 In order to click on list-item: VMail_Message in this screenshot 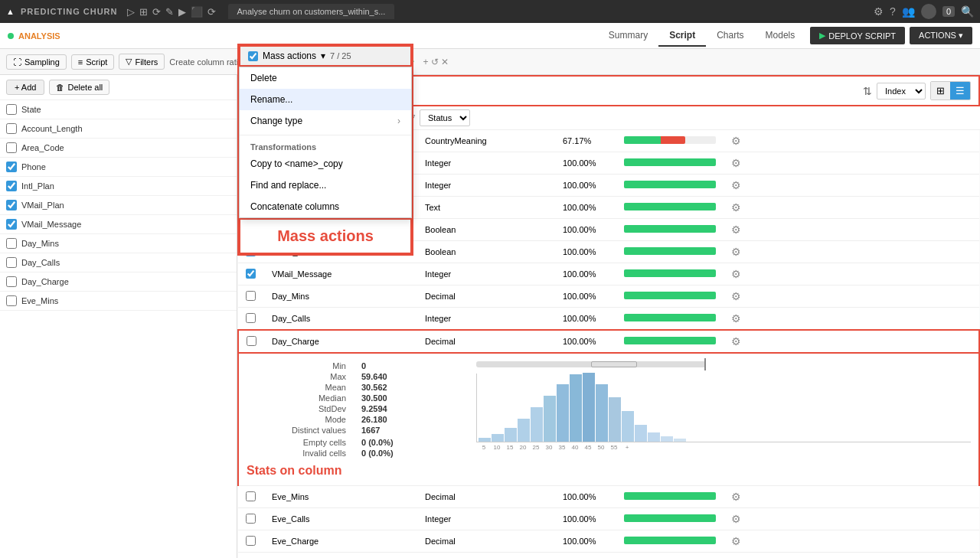, I will do `click(118, 225)`.